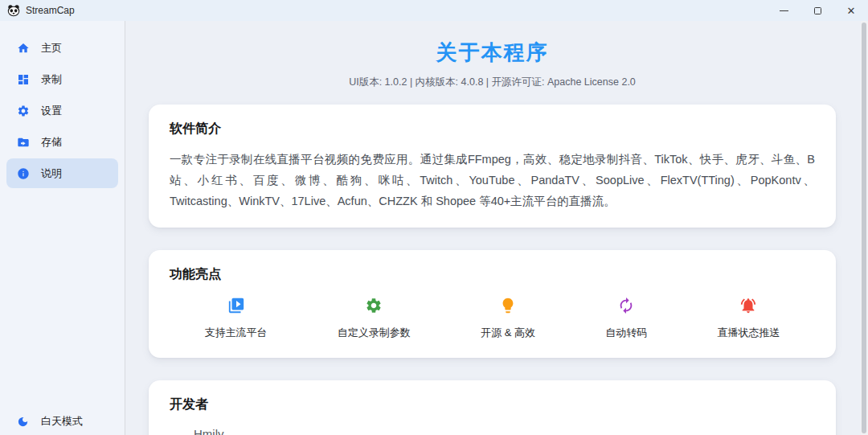 The height and width of the screenshot is (435, 868). What do you see at coordinates (852, 11) in the screenshot?
I see `close-icon: ✕` at bounding box center [852, 11].